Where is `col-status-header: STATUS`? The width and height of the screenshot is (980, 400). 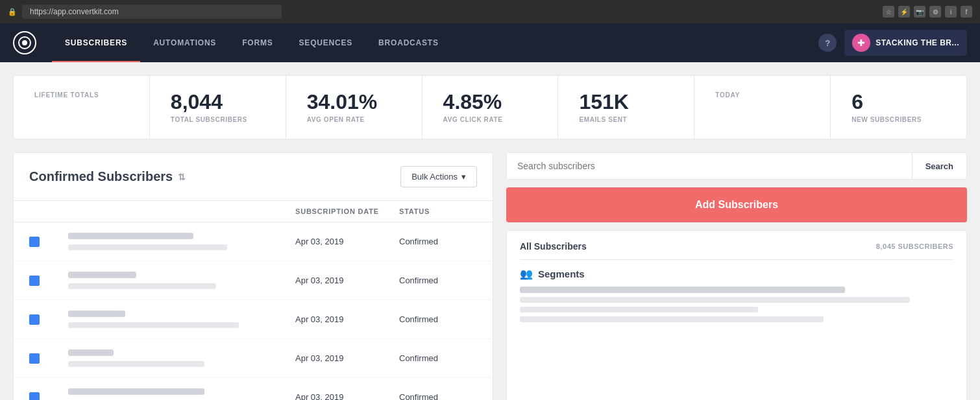 col-status-header: STATUS is located at coordinates (438, 211).